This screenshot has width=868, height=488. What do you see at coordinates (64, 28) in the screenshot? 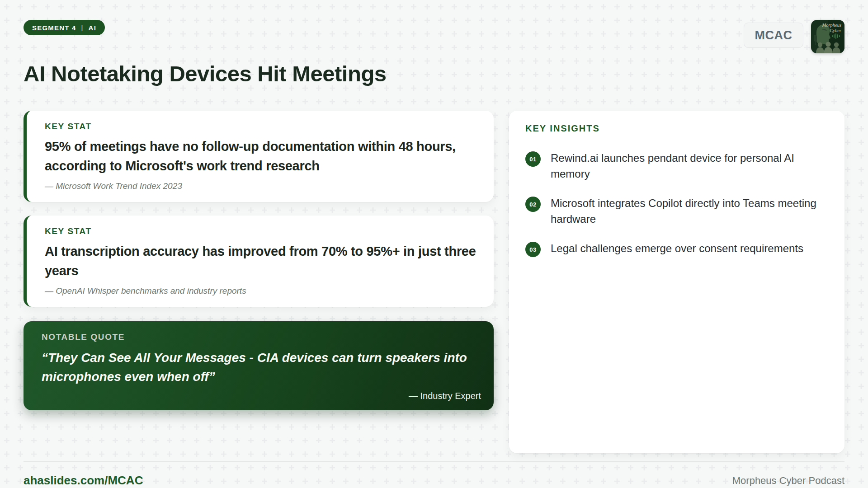
I see `segment-badge: SEGMENT 4 | AI` at bounding box center [64, 28].